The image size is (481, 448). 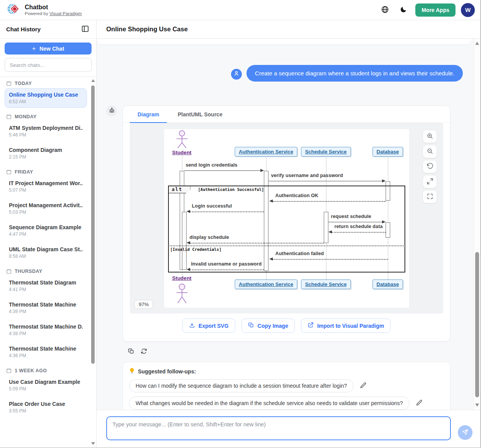 What do you see at coordinates (430, 137) in the screenshot?
I see `zoom-in-icon` at bounding box center [430, 137].